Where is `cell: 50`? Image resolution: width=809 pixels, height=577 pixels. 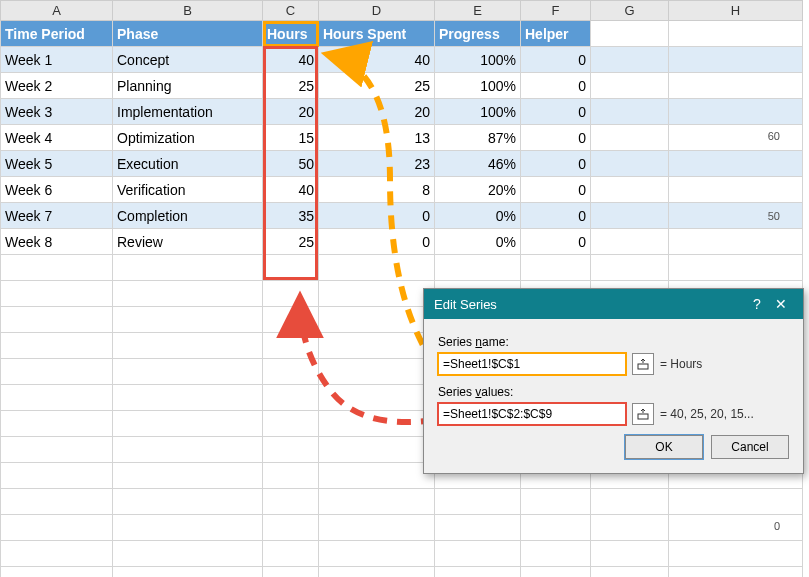 cell: 50 is located at coordinates (291, 164).